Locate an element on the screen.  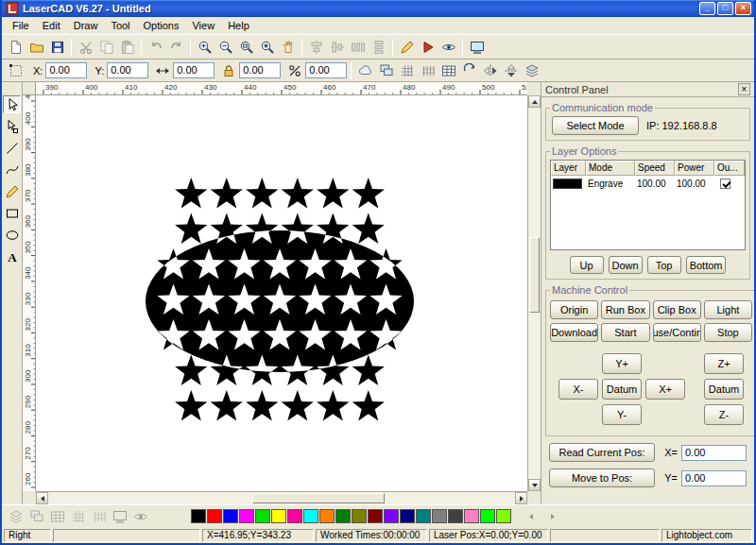
rotate-button is located at coordinates (469, 70).